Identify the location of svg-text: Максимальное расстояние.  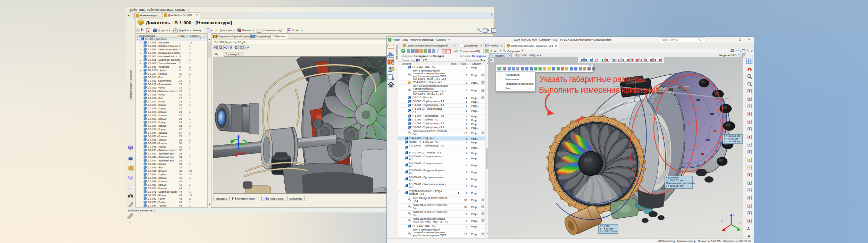
(681, 183).